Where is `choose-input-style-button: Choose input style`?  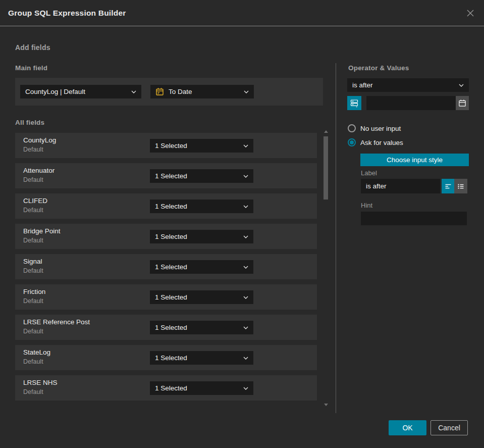 choose-input-style-button: Choose input style is located at coordinates (415, 160).